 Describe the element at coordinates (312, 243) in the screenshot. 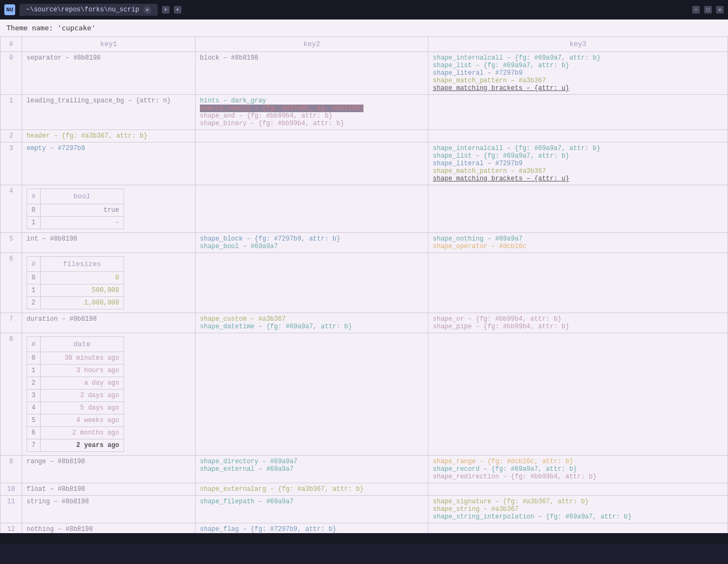

I see `cell-key2: shape_block – {fg: #7297b9, attr: b} sha…` at that location.